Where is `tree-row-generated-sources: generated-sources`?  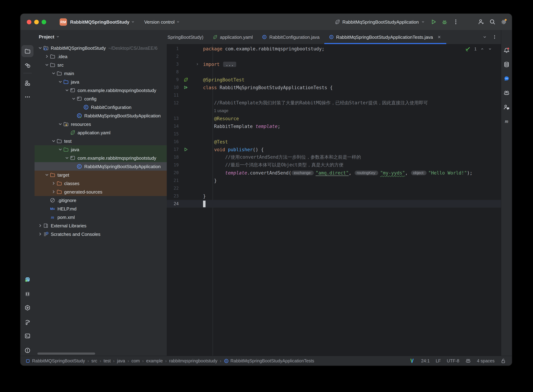 tree-row-generated-sources: generated-sources is located at coordinates (101, 192).